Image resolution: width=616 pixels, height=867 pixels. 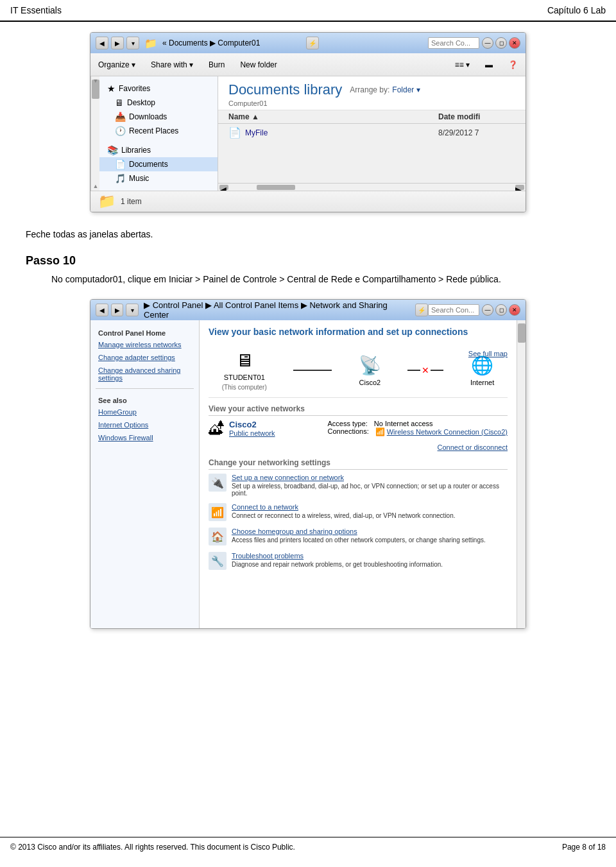 I want to click on active-network-type: Public network, so click(x=252, y=433).